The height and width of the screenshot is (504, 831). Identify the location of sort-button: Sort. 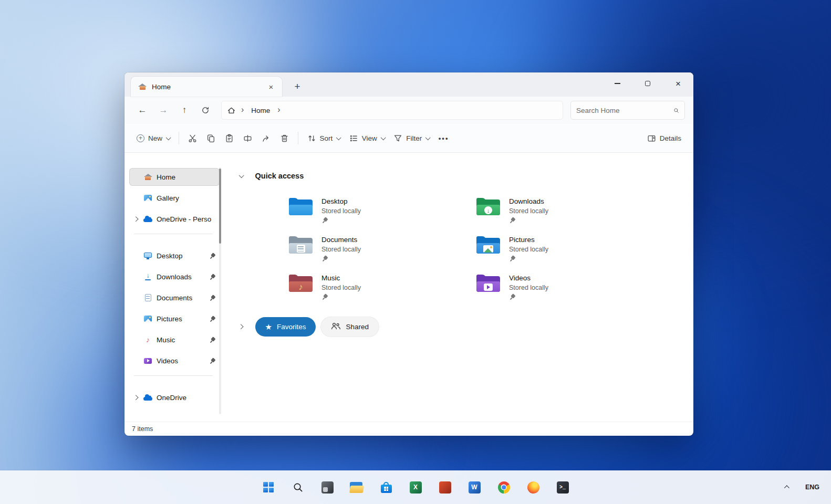
(324, 138).